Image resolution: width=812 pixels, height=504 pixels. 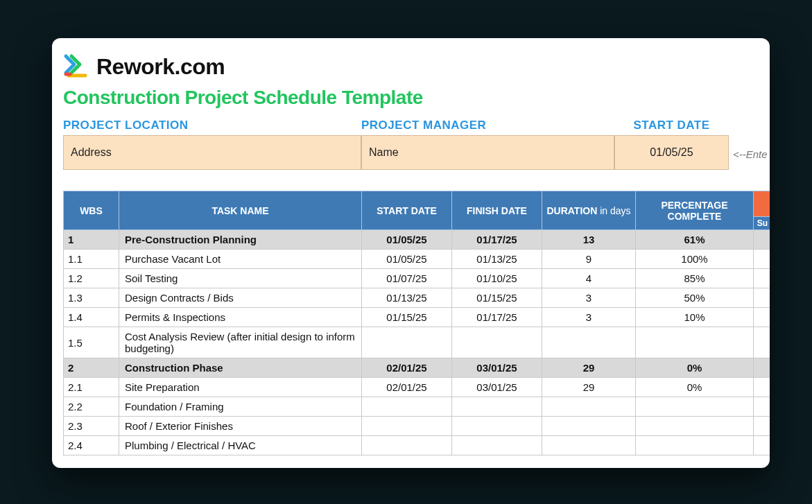 I want to click on manager-label: PROJECT MANAGER, so click(x=488, y=127).